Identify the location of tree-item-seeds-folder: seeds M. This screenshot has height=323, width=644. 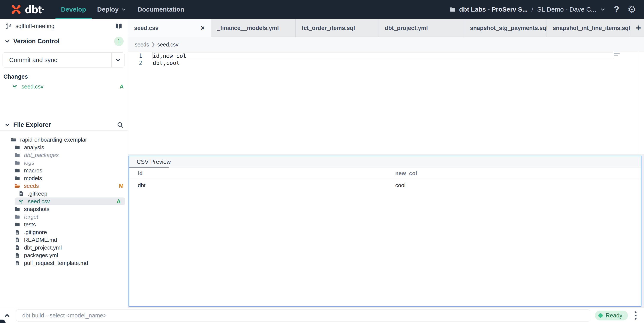
(64, 186).